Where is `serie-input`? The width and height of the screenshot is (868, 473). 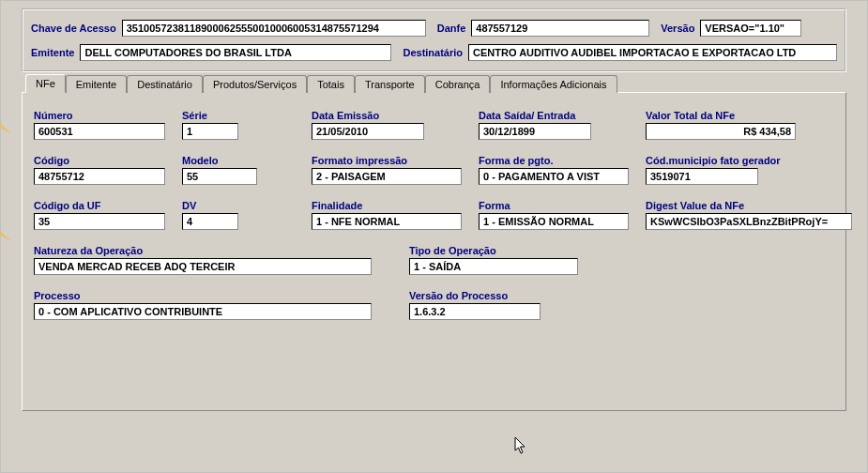
serie-input is located at coordinates (210, 131).